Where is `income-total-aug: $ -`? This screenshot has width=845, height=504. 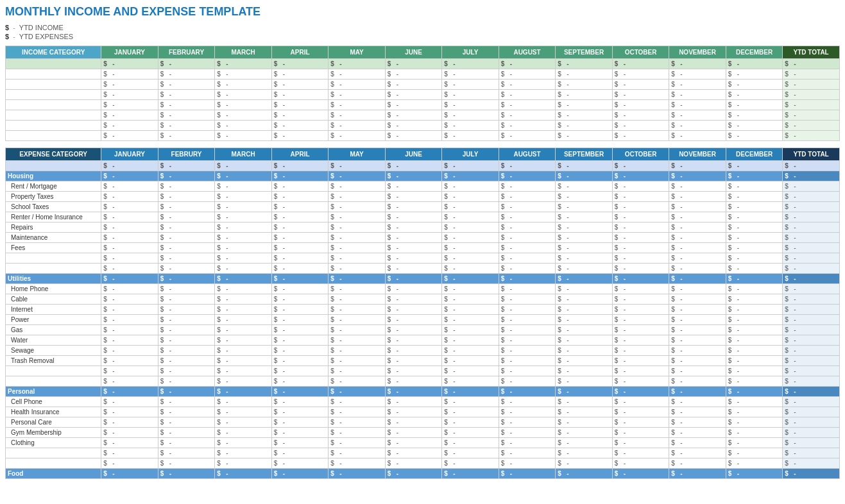 income-total-aug: $ - is located at coordinates (527, 64).